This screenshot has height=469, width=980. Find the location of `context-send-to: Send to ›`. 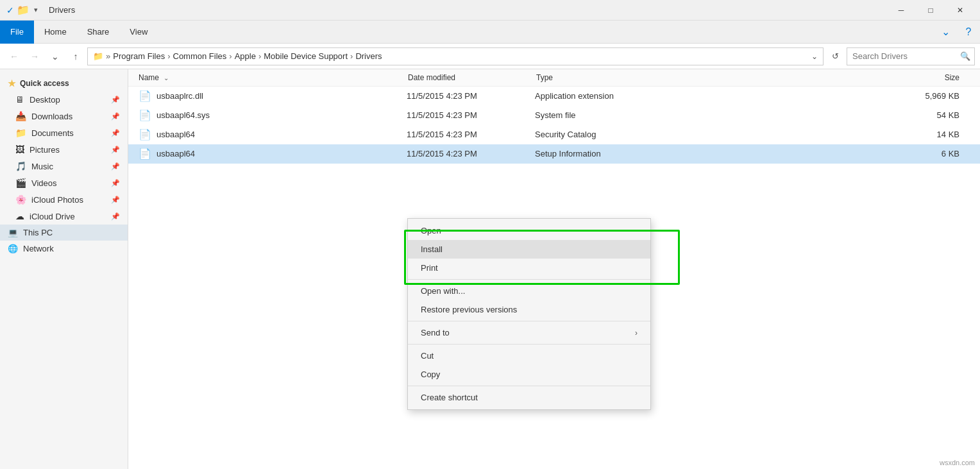

context-send-to: Send to › is located at coordinates (529, 332).